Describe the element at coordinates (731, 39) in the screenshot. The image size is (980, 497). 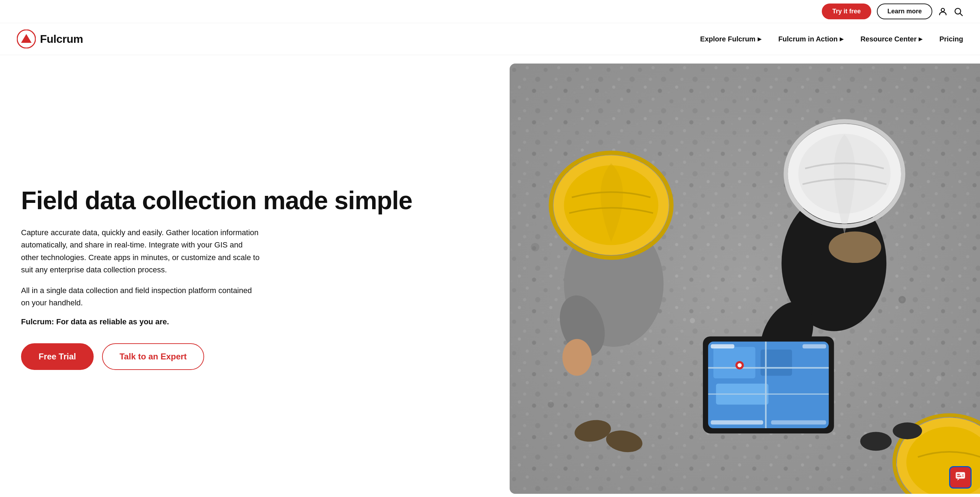
I see `nav-item-explore: Explore Fulcrum ▶` at that location.